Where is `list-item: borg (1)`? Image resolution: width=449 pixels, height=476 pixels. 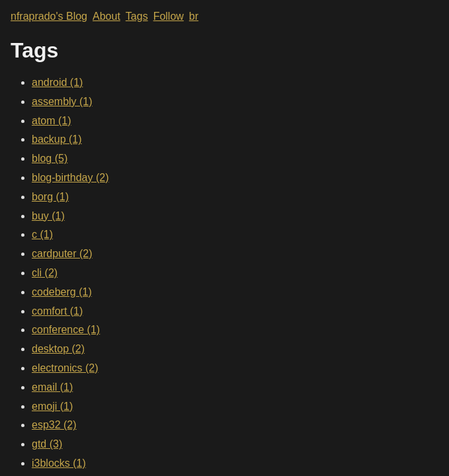 list-item: borg (1) is located at coordinates (235, 197).